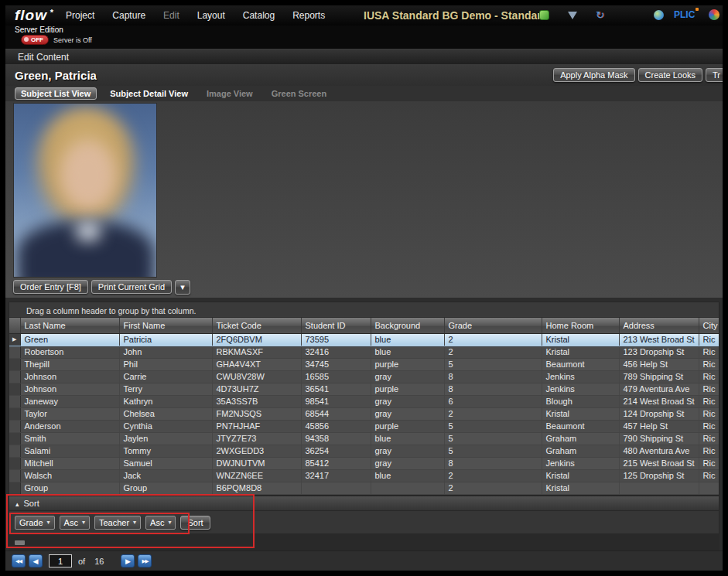  Describe the element at coordinates (336, 377) in the screenshot. I see `grid-cell: 16585` at that location.